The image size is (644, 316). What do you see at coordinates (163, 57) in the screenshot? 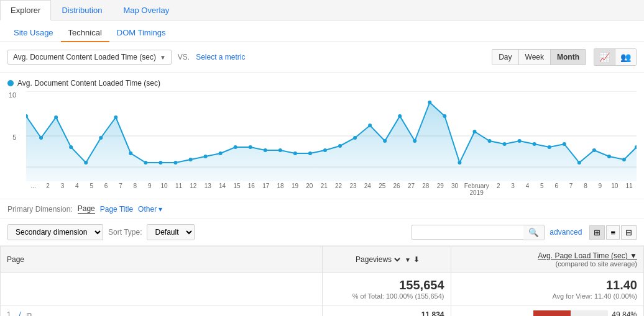
I see `metric-chevron: ▼` at bounding box center [163, 57].